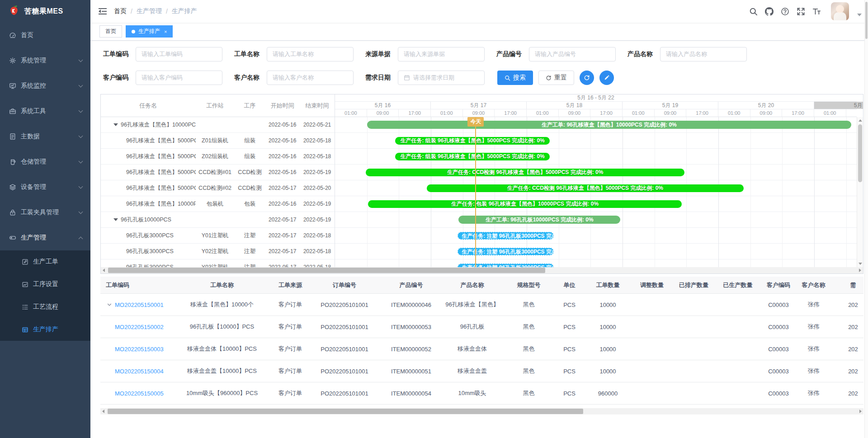 The width and height of the screenshot is (868, 438). Describe the element at coordinates (860, 264) in the screenshot. I see `scroll-down-icon` at that location.